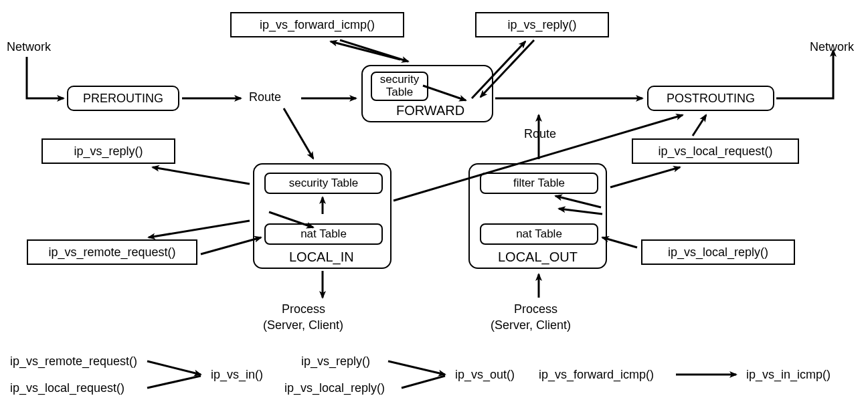 Image resolution: width=868 pixels, height=412 pixels. Describe the element at coordinates (265, 98) in the screenshot. I see `route-top-label: Route` at that location.